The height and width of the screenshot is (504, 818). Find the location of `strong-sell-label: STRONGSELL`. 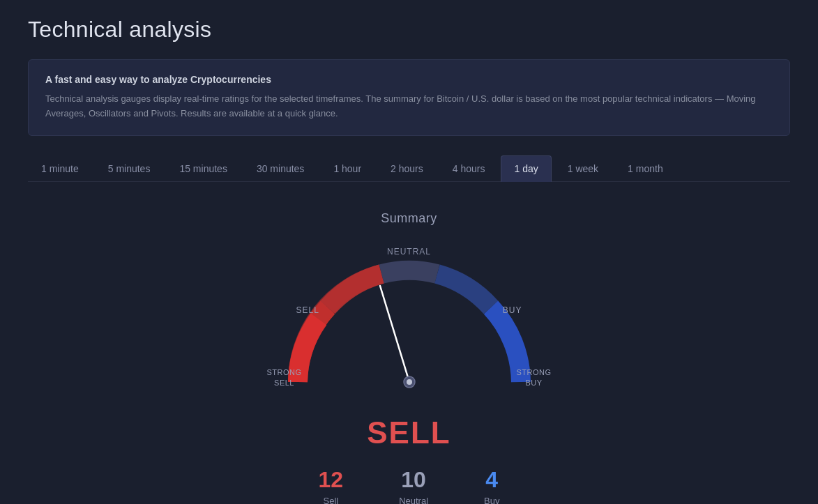

strong-sell-label: STRONGSELL is located at coordinates (285, 378).